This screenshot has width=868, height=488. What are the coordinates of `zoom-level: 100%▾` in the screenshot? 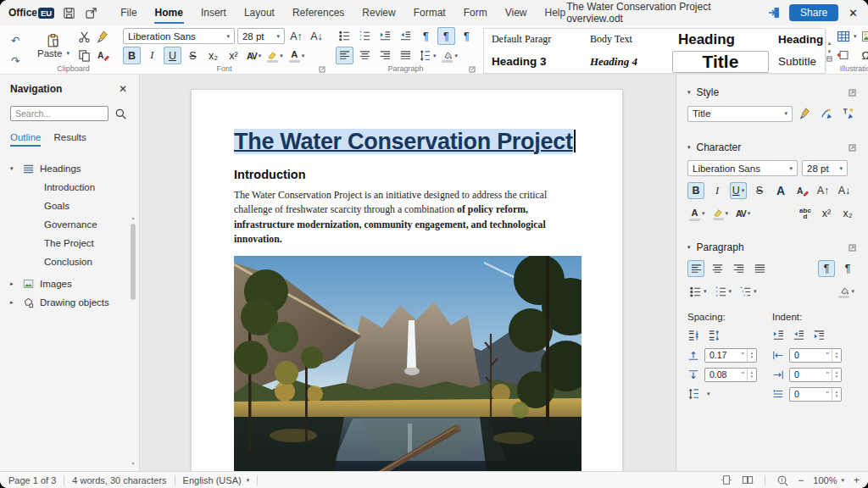 It's located at (829, 480).